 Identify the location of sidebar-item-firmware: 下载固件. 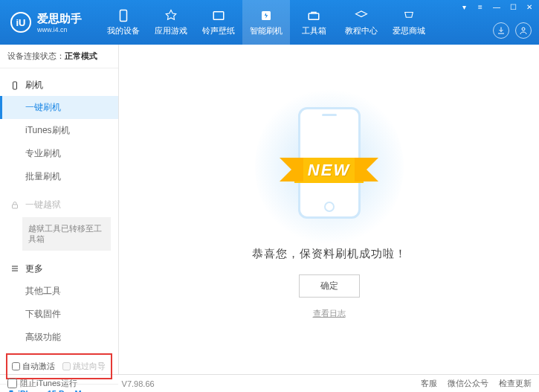
(59, 314).